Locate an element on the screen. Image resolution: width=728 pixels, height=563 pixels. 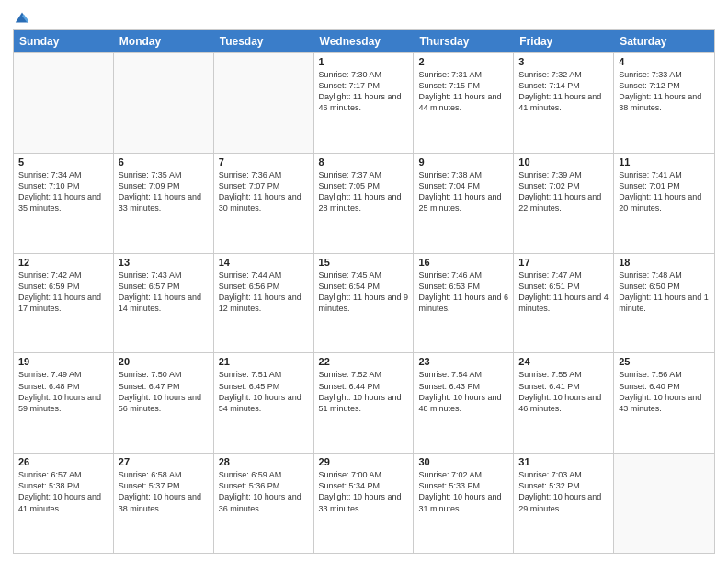
day-number: 17 is located at coordinates (563, 262).